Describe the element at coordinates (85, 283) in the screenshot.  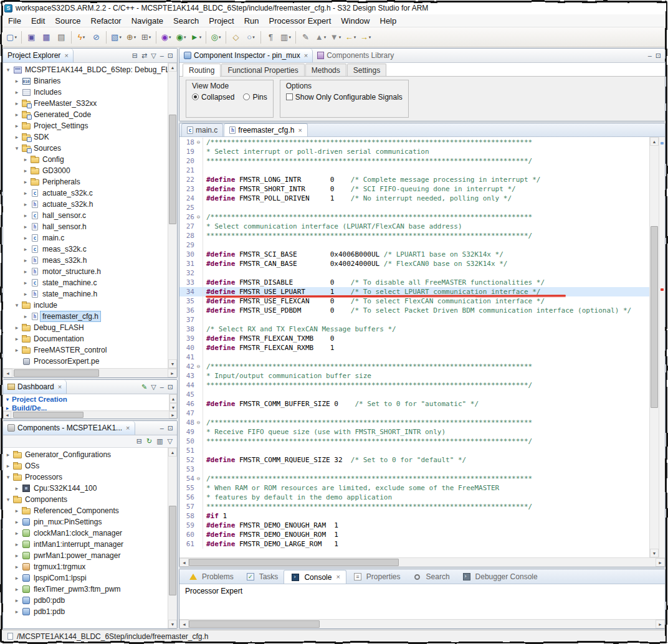
I see `tree-item: ▸state_machine.c` at that location.